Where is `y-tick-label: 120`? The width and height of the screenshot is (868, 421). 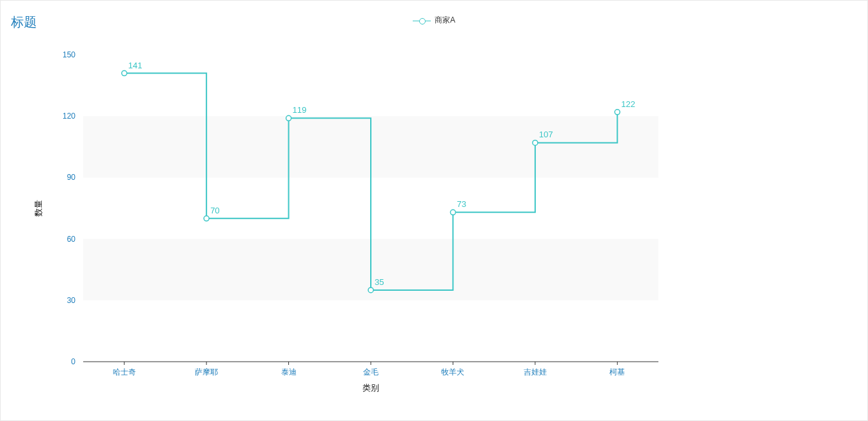 y-tick-label: 120 is located at coordinates (69, 116).